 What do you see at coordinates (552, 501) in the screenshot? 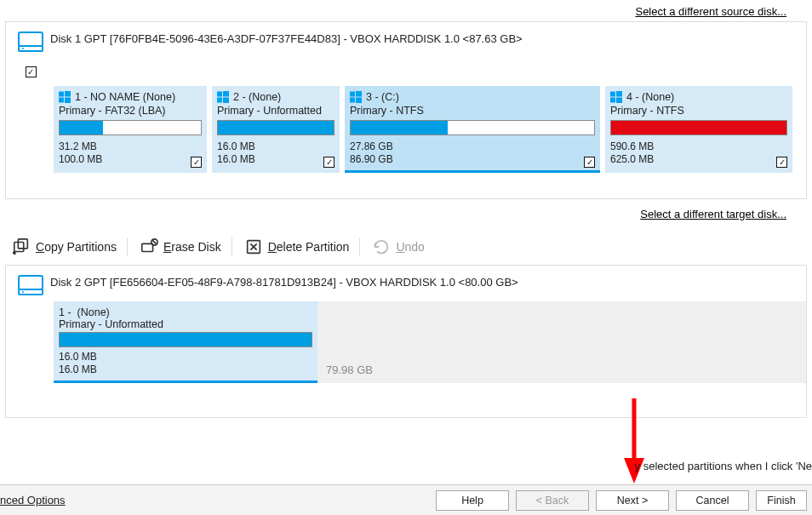
I see `back-button: < Back` at bounding box center [552, 501].